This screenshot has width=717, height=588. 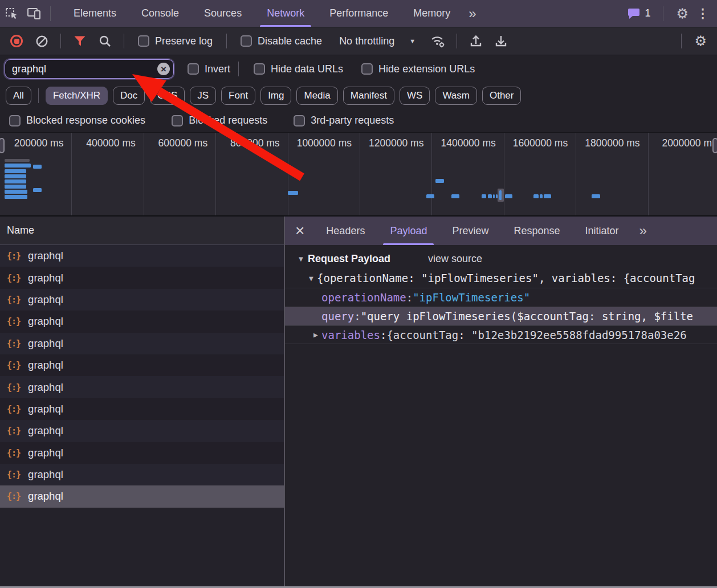 I want to click on hide-data-urls-checkbox: Hide data URLs, so click(x=299, y=70).